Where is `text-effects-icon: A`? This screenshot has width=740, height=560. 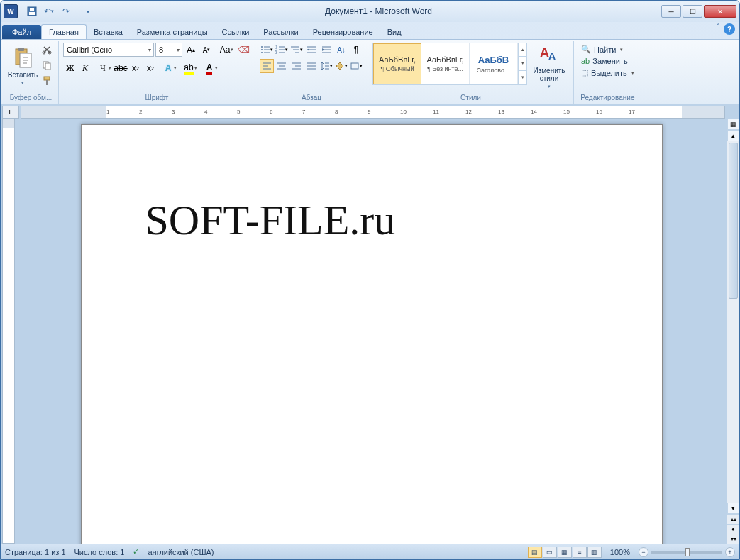
text-effects-icon: A is located at coordinates (168, 68).